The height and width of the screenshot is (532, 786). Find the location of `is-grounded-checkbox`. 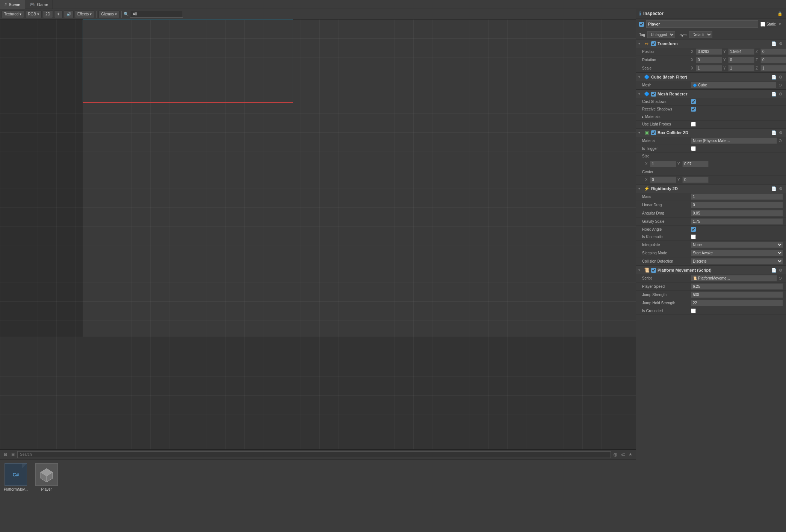

is-grounded-checkbox is located at coordinates (694, 311).